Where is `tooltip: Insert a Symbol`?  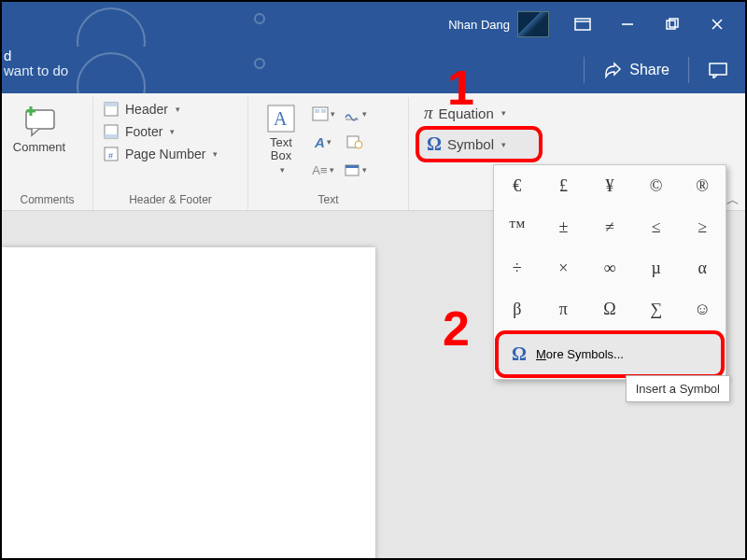
tooltip: Insert a Symbol is located at coordinates (678, 388).